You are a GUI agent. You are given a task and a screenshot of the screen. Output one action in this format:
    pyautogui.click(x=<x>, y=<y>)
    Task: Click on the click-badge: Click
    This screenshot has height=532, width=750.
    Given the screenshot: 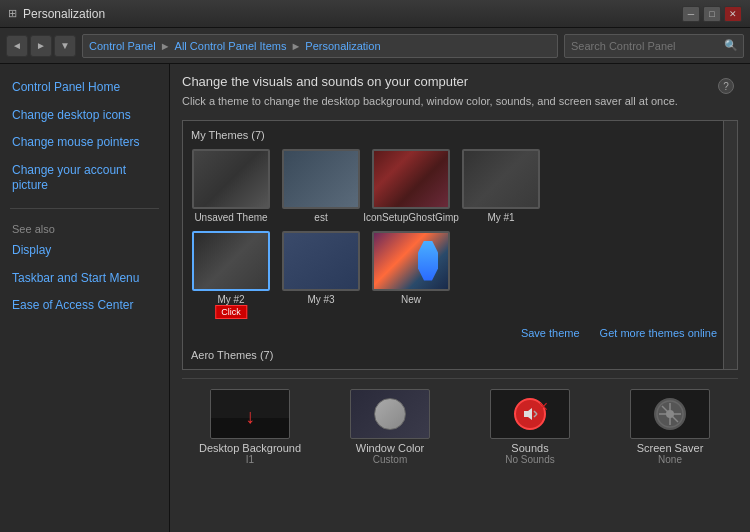 What is the action you would take?
    pyautogui.click(x=231, y=312)
    